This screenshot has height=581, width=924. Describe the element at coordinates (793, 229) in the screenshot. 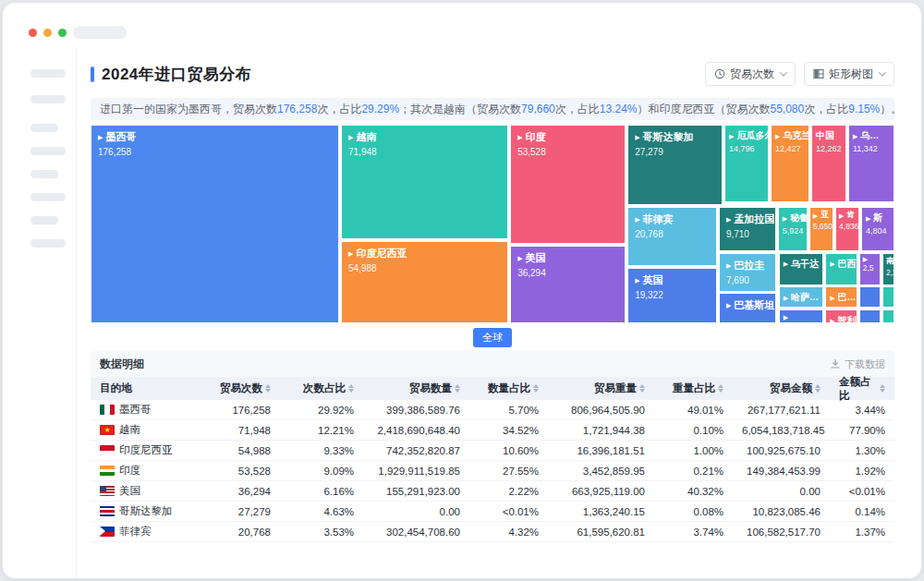

I see `treemap-cell: ▶秘鲁5,924` at that location.